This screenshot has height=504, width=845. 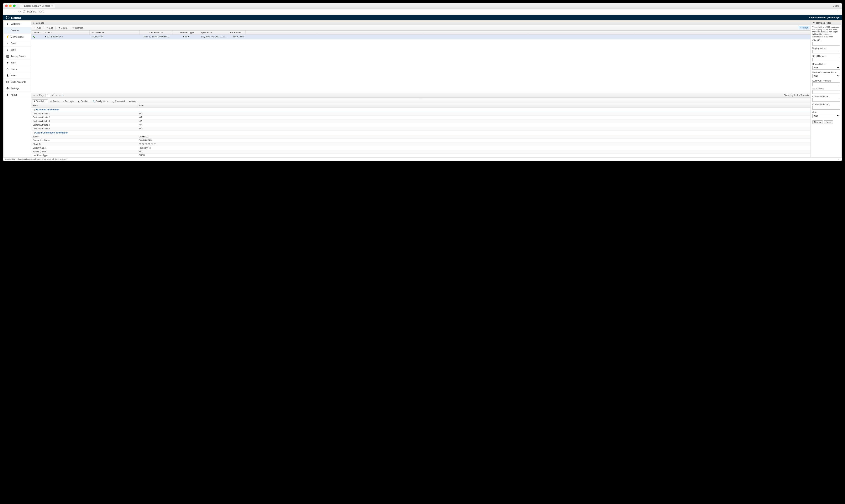 What do you see at coordinates (133, 101) in the screenshot?
I see `tab-asset: ⇄Asset` at bounding box center [133, 101].